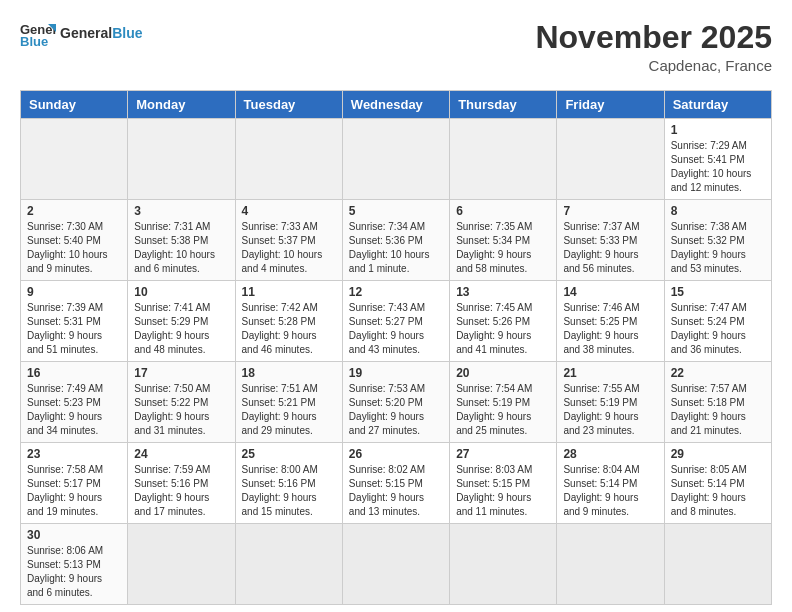 The image size is (792, 612). What do you see at coordinates (74, 484) in the screenshot?
I see `calendar-day: 23Sunrise: 7:58 AMSunset: 5:17 PMDayligh…` at bounding box center [74, 484].